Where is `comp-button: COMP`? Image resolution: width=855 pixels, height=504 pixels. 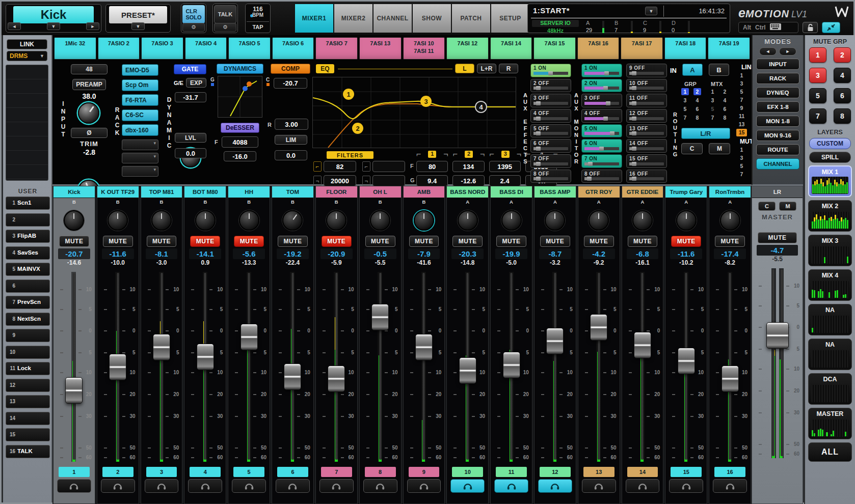
comp-button: COMP is located at coordinates (290, 69).